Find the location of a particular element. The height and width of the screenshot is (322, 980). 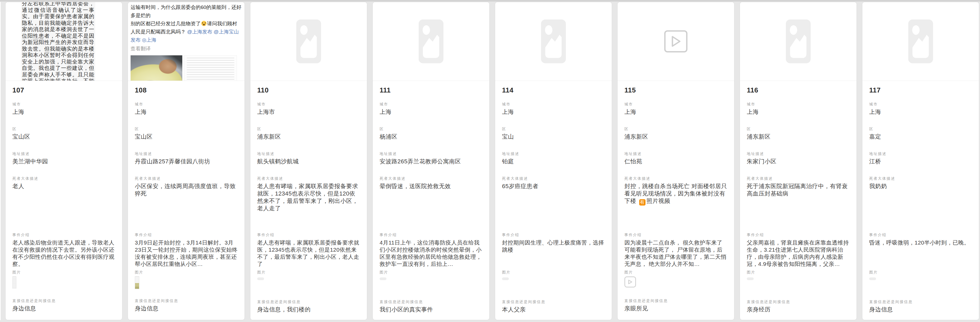

field-value-event: 父亲周嘉祖，肾衰且瘫痪在床靠血透维持生命，3.21住进第七人民医院肾病科治疗，由… is located at coordinates (798, 253).